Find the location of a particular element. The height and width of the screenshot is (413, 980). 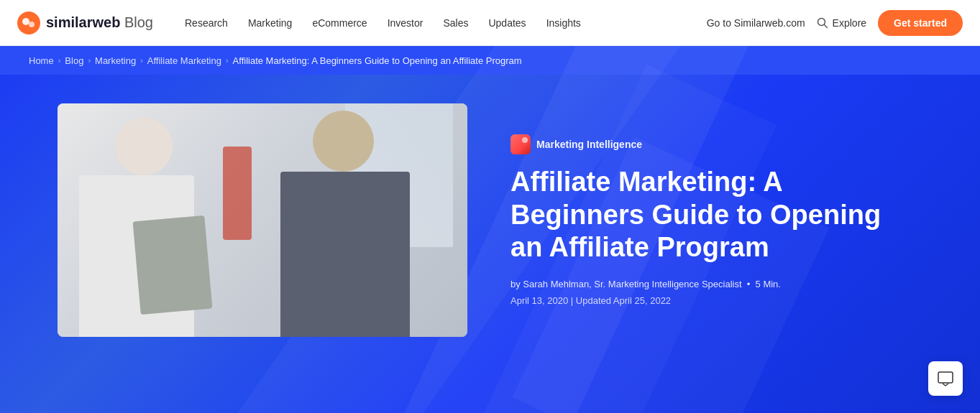

nav-item-sales: Sales is located at coordinates (456, 23).